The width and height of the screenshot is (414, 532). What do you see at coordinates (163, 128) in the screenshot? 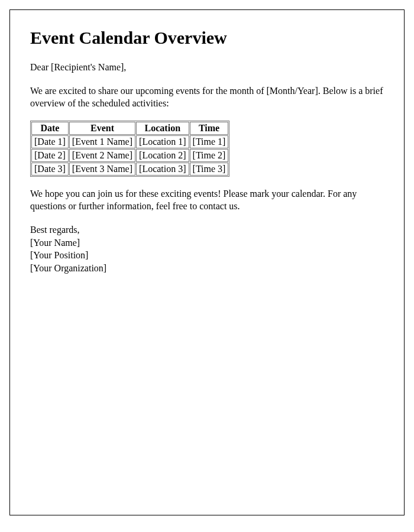
I see `header-location: Location` at bounding box center [163, 128].